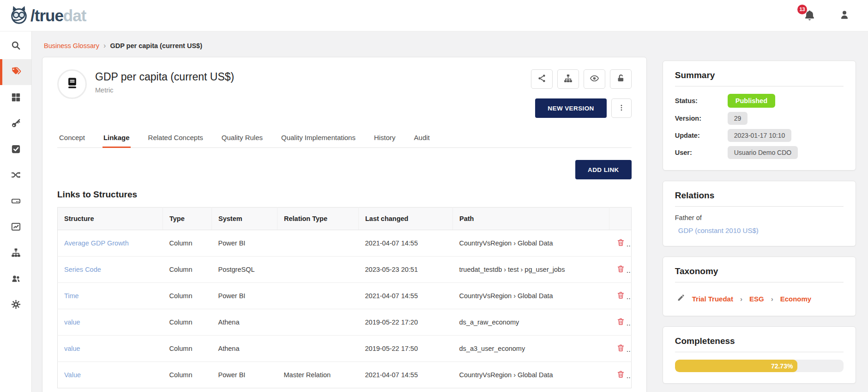 The image size is (868, 392). What do you see at coordinates (344, 243) in the screenshot?
I see `table-row: Average GDP Growth Column Power BI 2021-…` at bounding box center [344, 243].